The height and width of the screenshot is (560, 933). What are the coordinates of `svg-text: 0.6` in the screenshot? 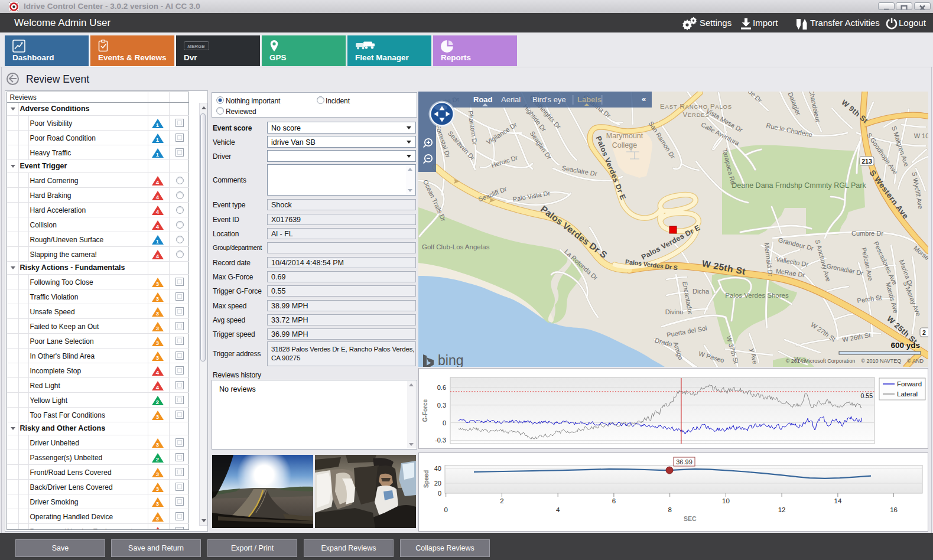 It's located at (442, 388).